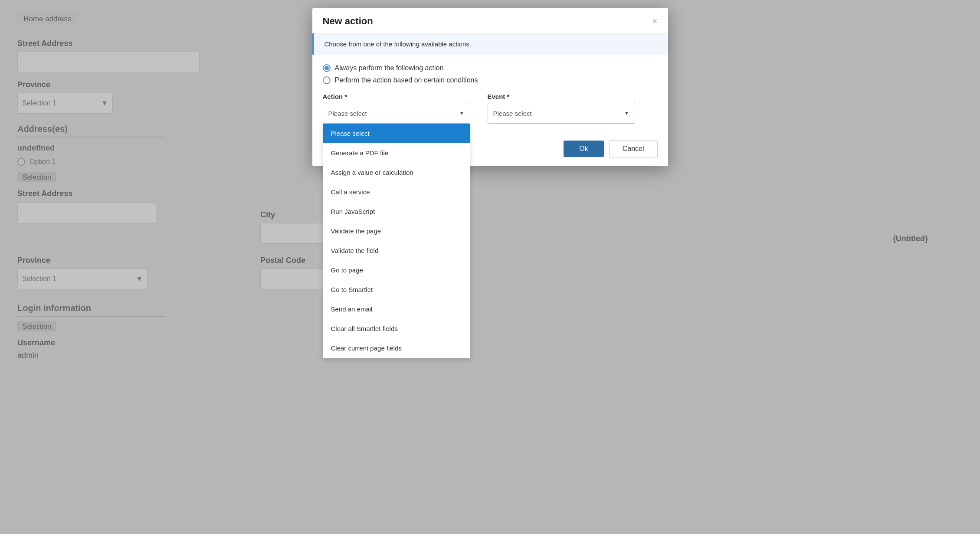  I want to click on dropdown-item-generate_pdf: Generate a PDF file, so click(397, 153).